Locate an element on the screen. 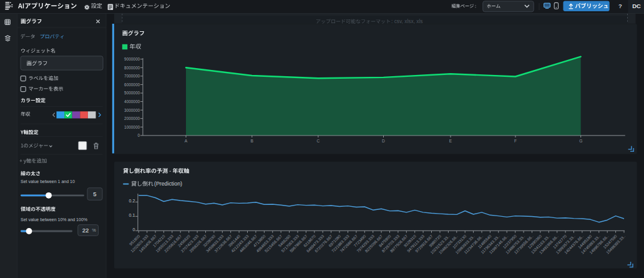  svg-text: 8000000 is located at coordinates (132, 67).